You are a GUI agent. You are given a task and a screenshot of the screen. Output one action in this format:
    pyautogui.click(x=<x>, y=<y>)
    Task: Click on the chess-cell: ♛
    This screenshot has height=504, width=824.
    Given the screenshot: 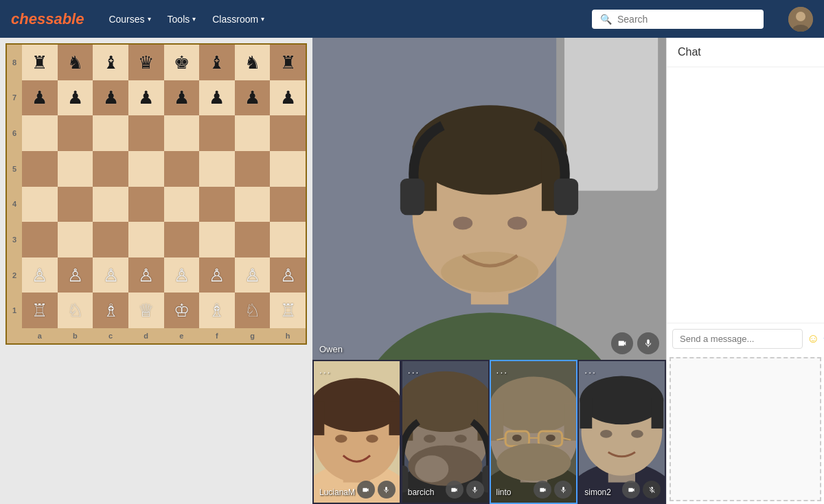 What is the action you would take?
    pyautogui.click(x=146, y=62)
    